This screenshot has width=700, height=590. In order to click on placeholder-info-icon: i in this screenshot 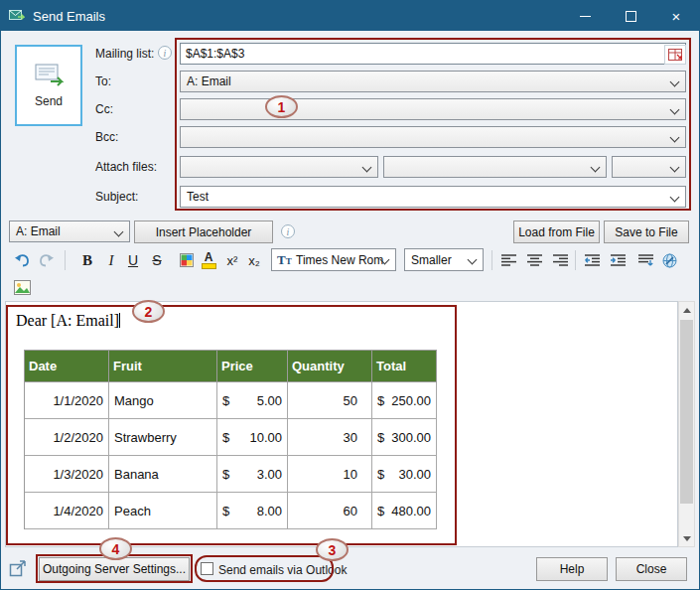, I will do `click(288, 231)`.